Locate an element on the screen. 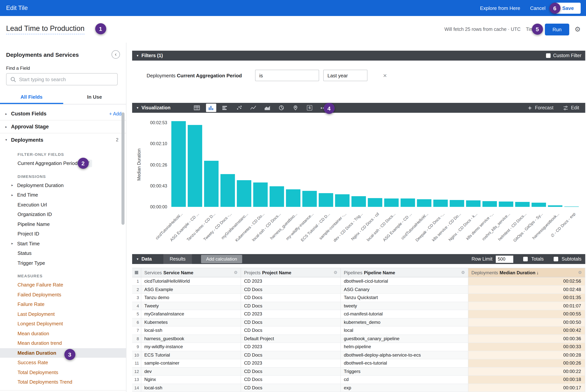 This screenshot has height=392, width=586. viz-type-line-icon is located at coordinates (253, 108).